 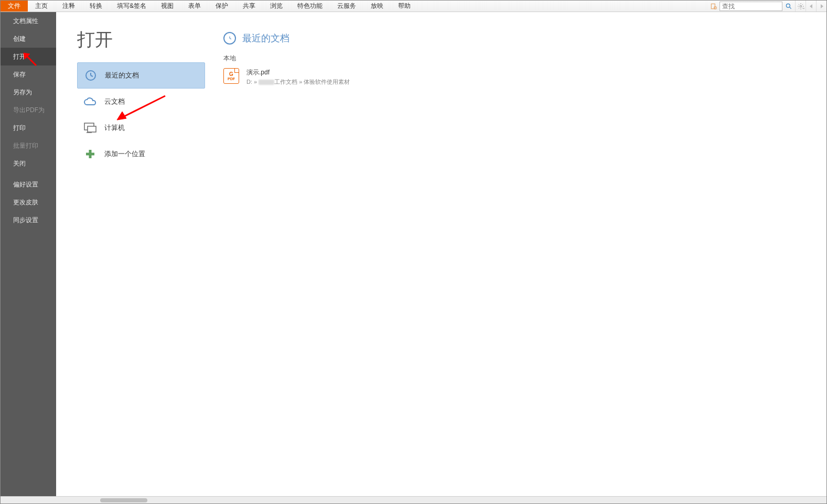 I want to click on sidebar-item-export: 导出PDF为, so click(x=28, y=110).